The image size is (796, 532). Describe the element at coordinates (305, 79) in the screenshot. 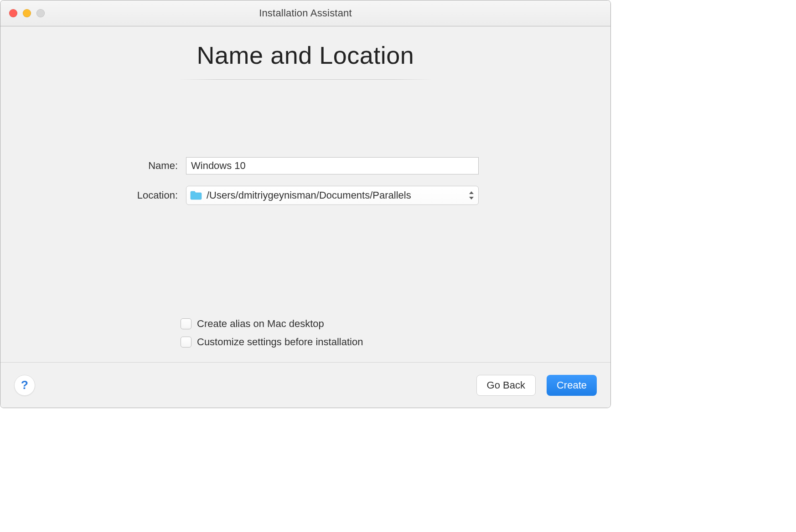

I see `divider` at that location.